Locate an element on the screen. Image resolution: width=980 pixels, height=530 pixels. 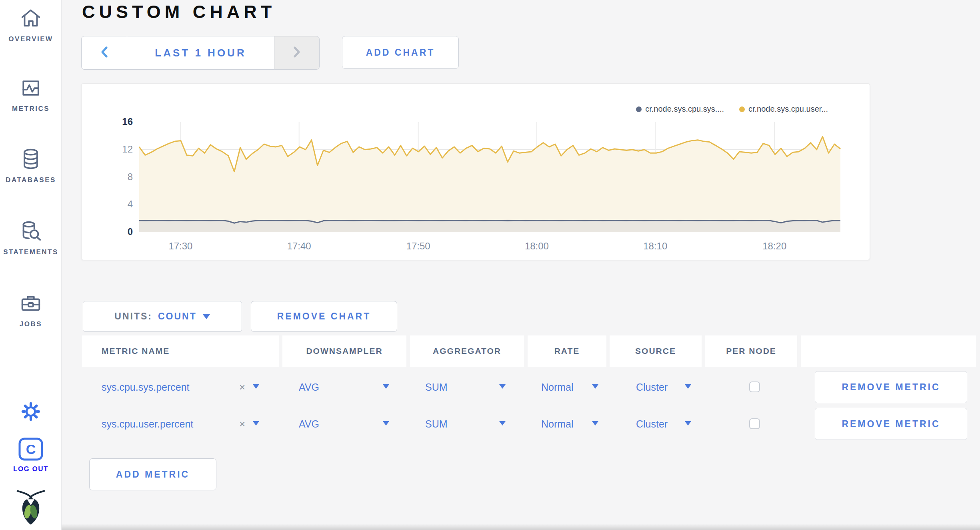
legend-label: cr.node.sys.cpu.user... is located at coordinates (788, 109).